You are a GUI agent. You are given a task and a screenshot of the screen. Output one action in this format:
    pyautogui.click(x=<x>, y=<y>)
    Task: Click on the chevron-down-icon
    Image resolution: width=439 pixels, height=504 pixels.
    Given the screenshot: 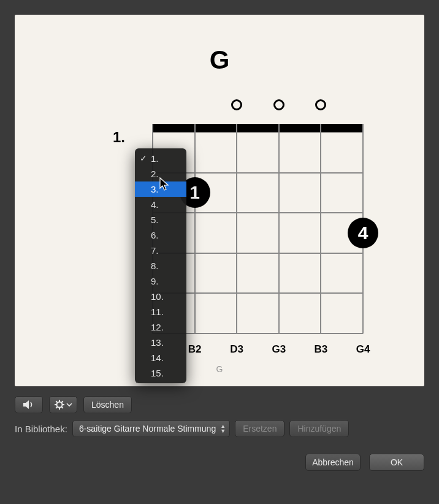 What is the action you would take?
    pyautogui.click(x=69, y=405)
    